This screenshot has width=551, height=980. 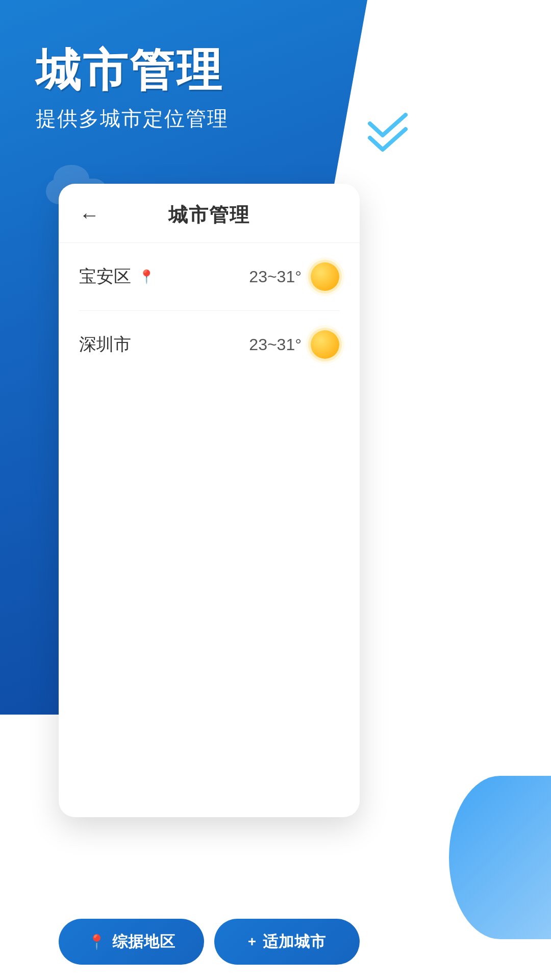 I want to click on city-right-shenzhen: 23~31°, so click(x=294, y=345).